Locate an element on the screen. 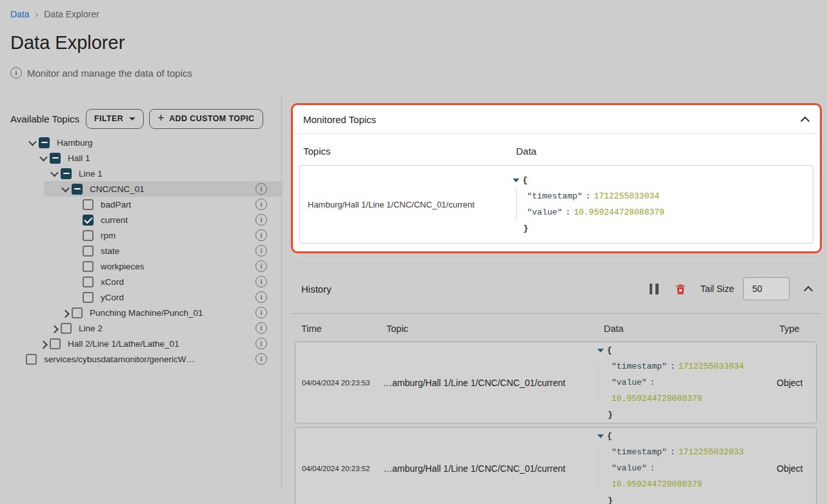 This screenshot has height=504, width=827. history-time: 04/04/2024 20:23:53 is located at coordinates (343, 383).